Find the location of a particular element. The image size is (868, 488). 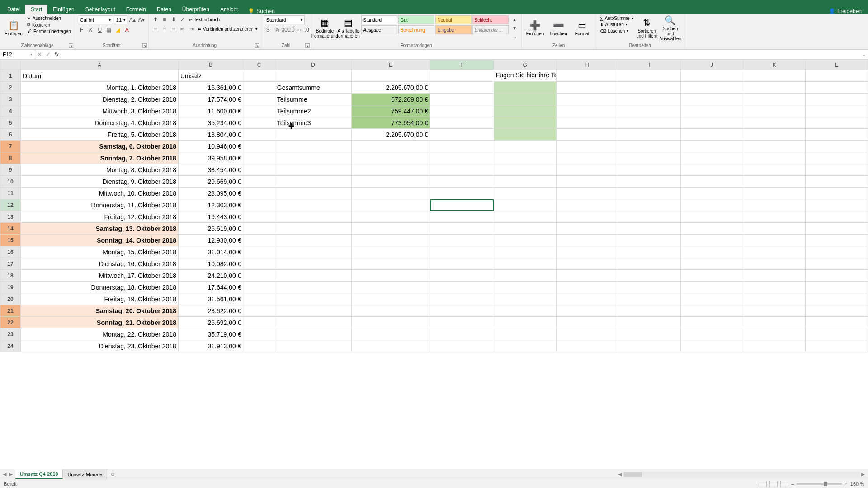

cell-E8 is located at coordinates (391, 158).